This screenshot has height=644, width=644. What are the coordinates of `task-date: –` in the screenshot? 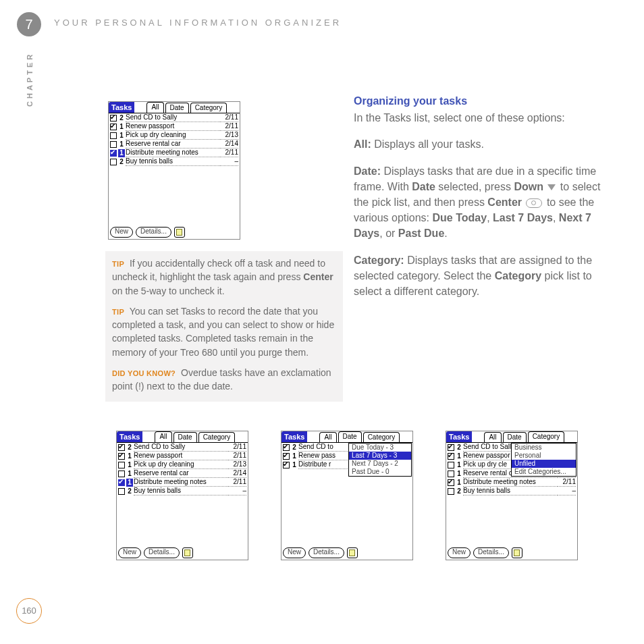 It's located at (566, 491).